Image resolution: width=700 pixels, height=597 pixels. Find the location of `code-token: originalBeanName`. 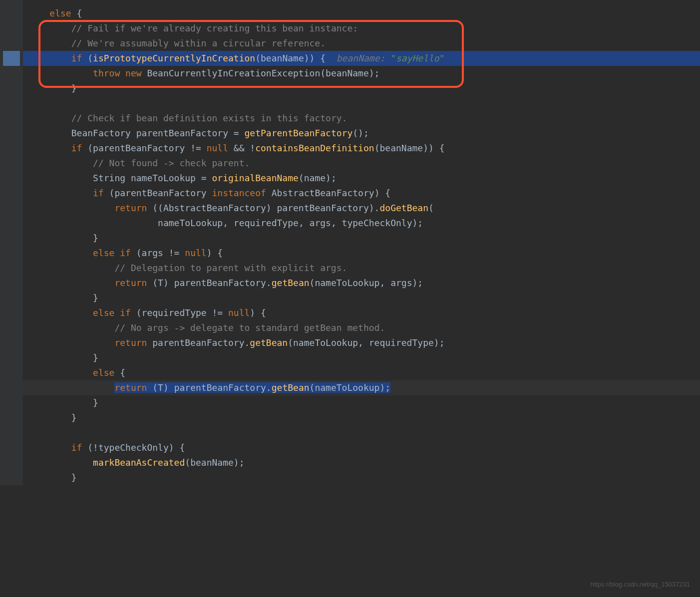

code-token: originalBeanName is located at coordinates (255, 178).